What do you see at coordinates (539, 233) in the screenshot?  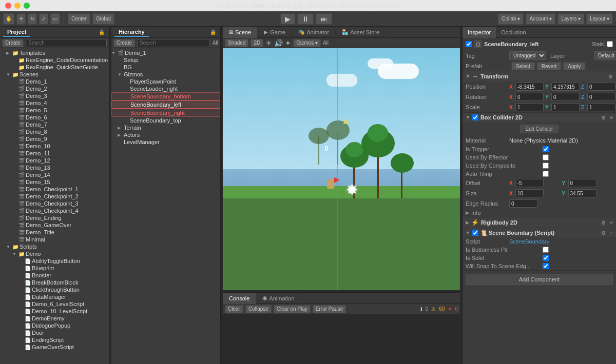 I see `scene-boundary-header: ▼ 📜 Scene Boundary (Script) ⚙ ≡` at bounding box center [539, 233].